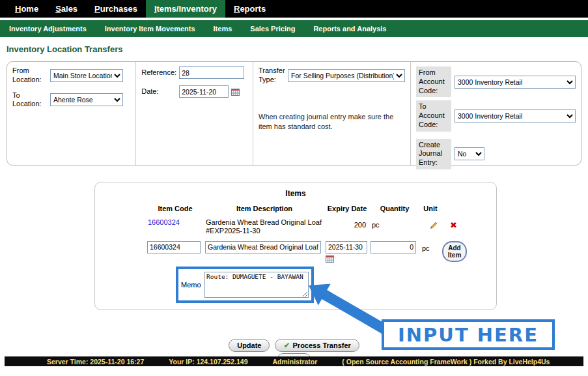 This screenshot has width=588, height=376. Describe the element at coordinates (208, 362) in the screenshot. I see `your-ip: Your IP: 124.107.252.149` at that location.